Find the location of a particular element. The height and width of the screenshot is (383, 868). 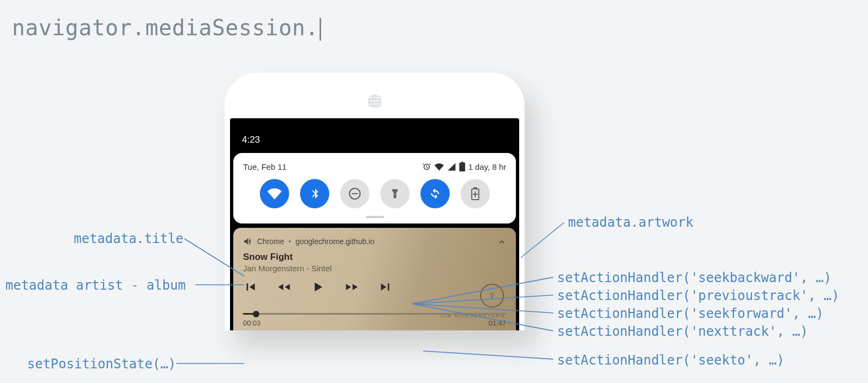

drag-handle-icon is located at coordinates (375, 217).